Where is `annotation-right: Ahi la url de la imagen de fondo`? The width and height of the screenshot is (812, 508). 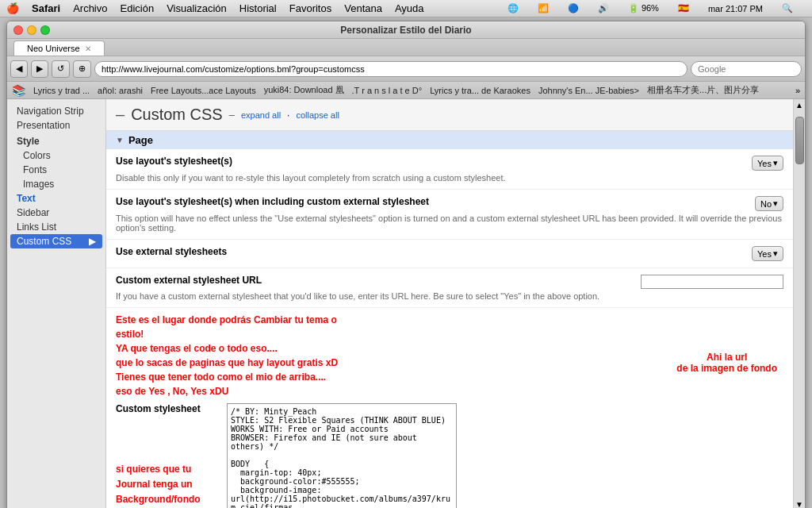
annotation-right: Ahi la url de la imagen de fondo is located at coordinates (726, 363).